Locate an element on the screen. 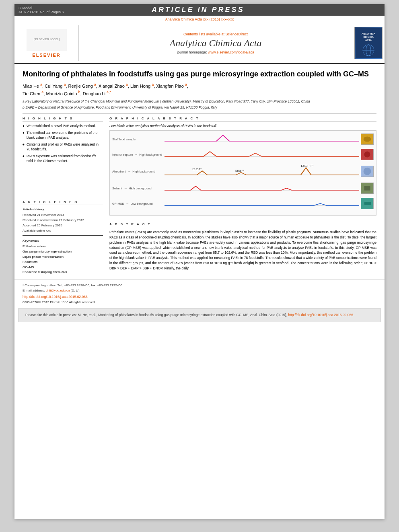  article-in-press-label: ARTICLE IN PRESS is located at coordinates (198, 10).